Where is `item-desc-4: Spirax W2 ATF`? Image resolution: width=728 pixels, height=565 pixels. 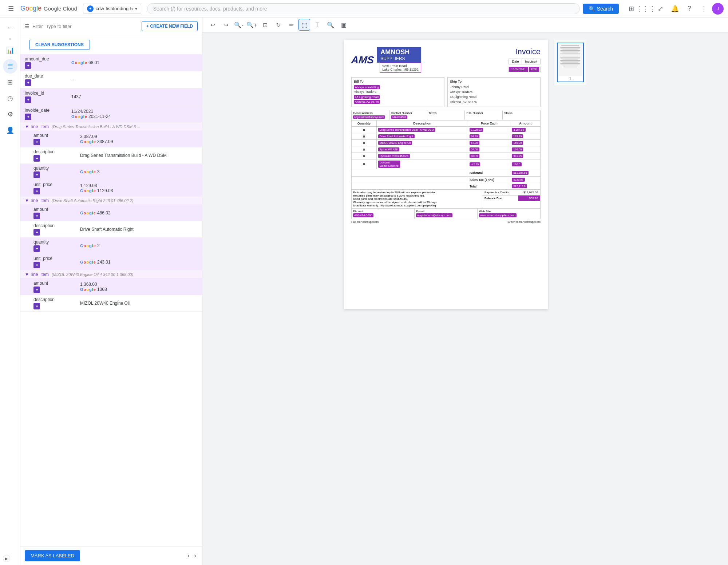
item-desc-4: Spirax W2 ATF is located at coordinates (422, 150).